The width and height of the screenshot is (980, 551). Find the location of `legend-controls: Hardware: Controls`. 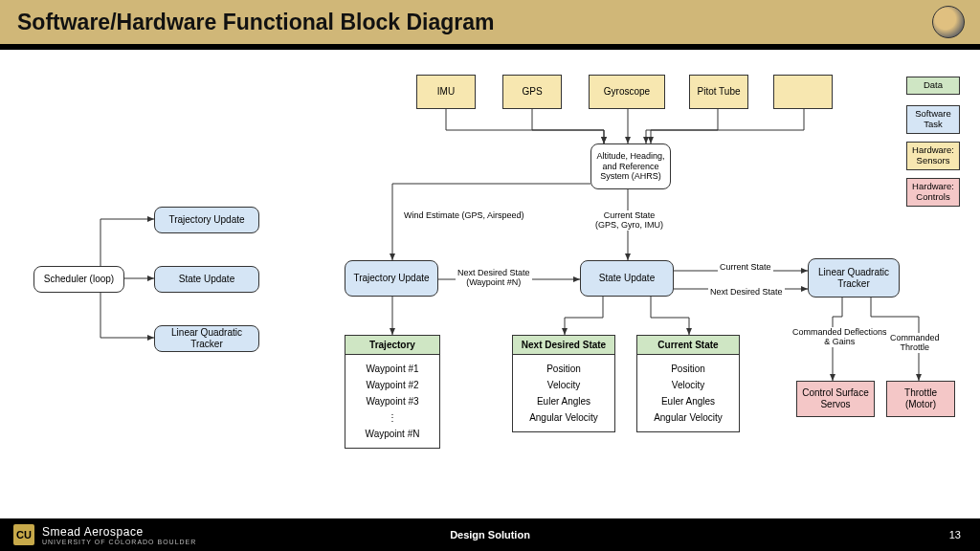

legend-controls: Hardware: Controls is located at coordinates (933, 192).